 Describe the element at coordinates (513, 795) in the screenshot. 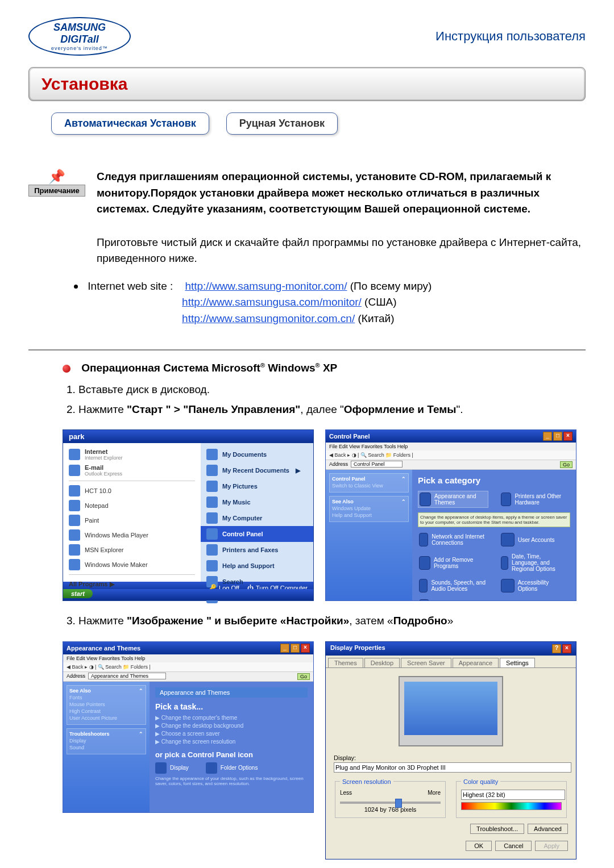

I see `dp-cq-select: Highest (32 bit)` at that location.